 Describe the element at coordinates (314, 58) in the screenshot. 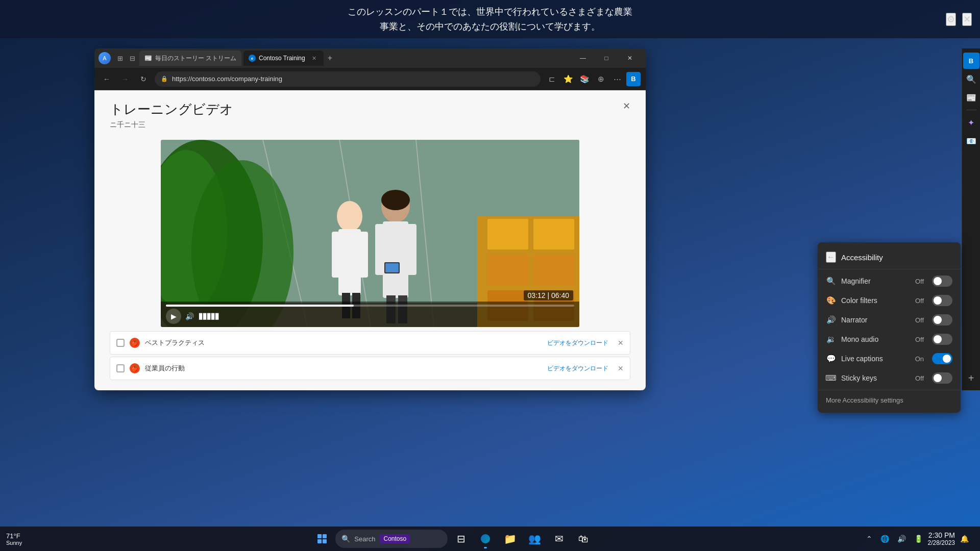

I see `tab-training-close: ✕` at that location.